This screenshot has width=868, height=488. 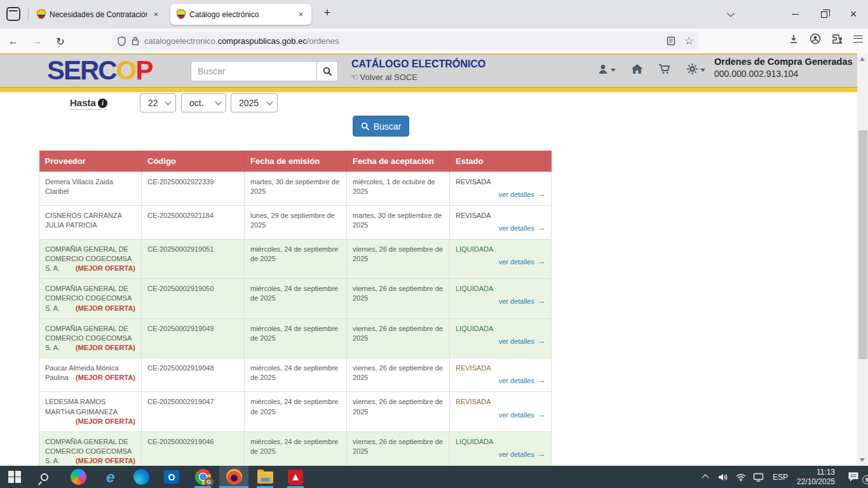 What do you see at coordinates (398, 222) in the screenshot?
I see `fecha-aceptacion-cell: martes, 30 de septiembre de 2025` at bounding box center [398, 222].